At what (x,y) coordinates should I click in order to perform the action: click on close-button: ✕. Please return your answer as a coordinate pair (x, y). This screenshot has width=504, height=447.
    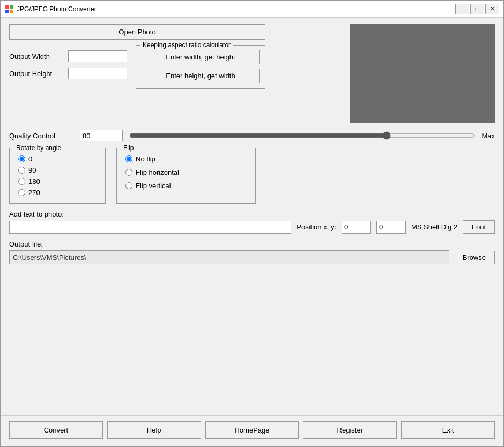
    Looking at the image, I should click on (492, 9).